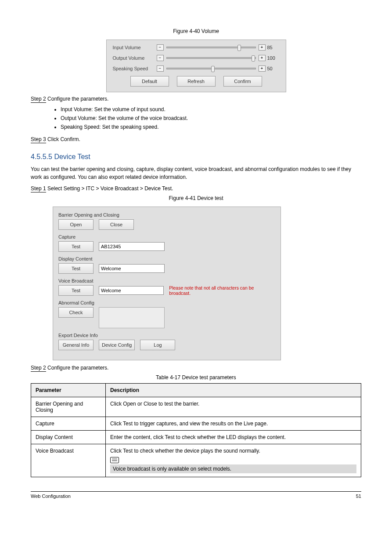 This screenshot has width=392, height=555. I want to click on voice-broadcast-label: Voice Broadcast, so click(167, 281).